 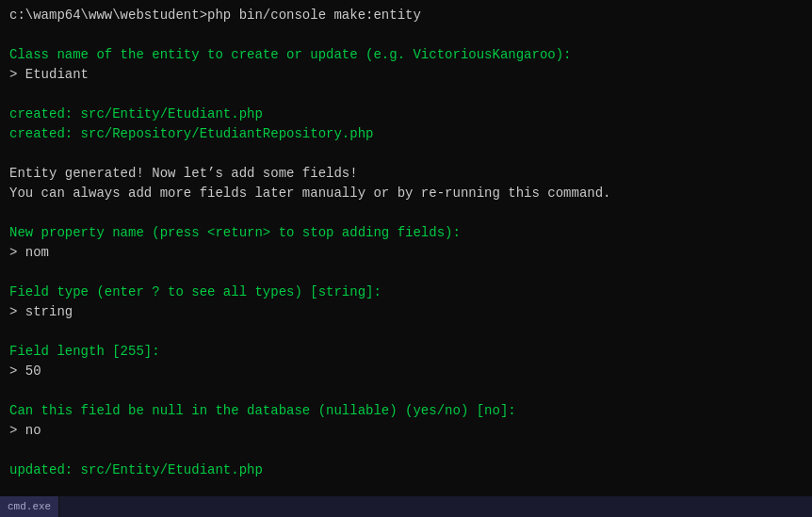 What do you see at coordinates (406, 352) in the screenshot?
I see `terminal-line-prompt4: Field length [255]:` at bounding box center [406, 352].